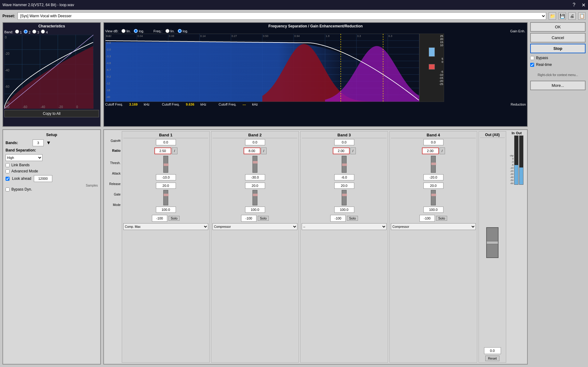 The height and width of the screenshot is (367, 588). I want to click on band2-radio, so click(26, 31).